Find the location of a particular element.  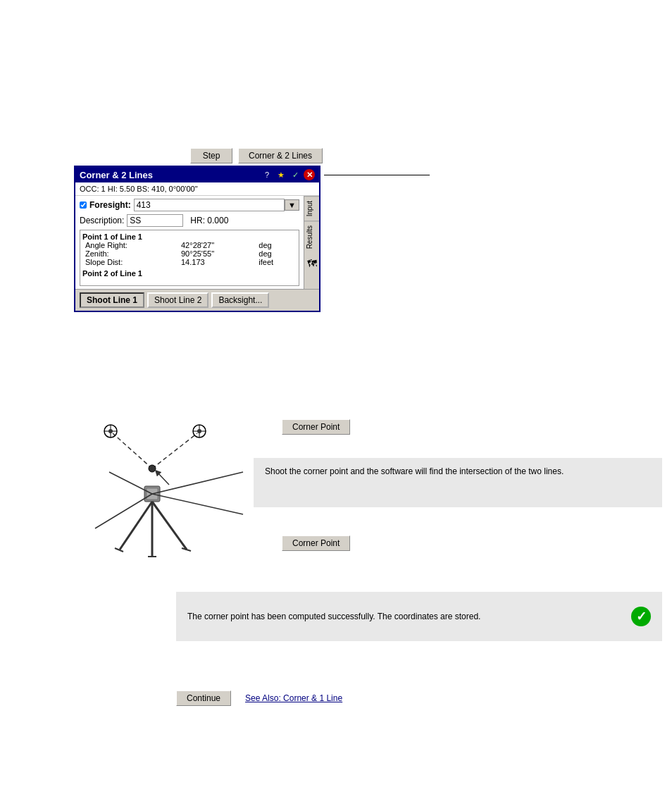

description-input is located at coordinates (155, 221).